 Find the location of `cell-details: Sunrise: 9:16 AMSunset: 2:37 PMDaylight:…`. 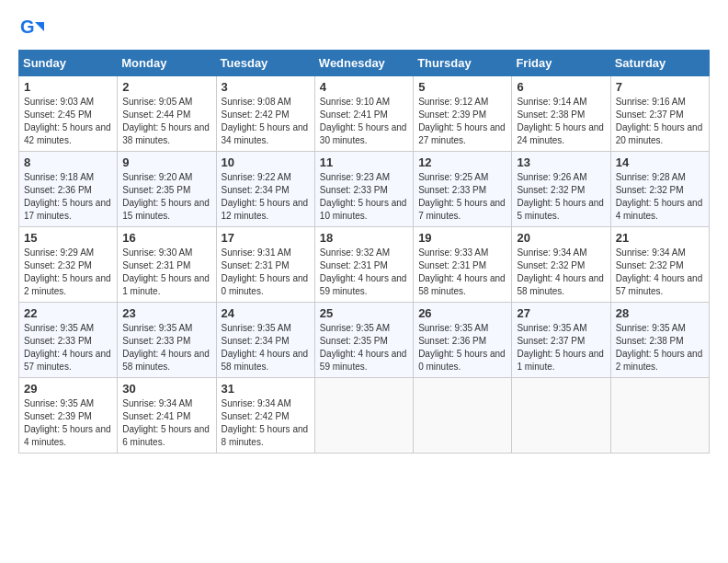

cell-details: Sunrise: 9:16 AMSunset: 2:37 PMDaylight:… is located at coordinates (660, 121).